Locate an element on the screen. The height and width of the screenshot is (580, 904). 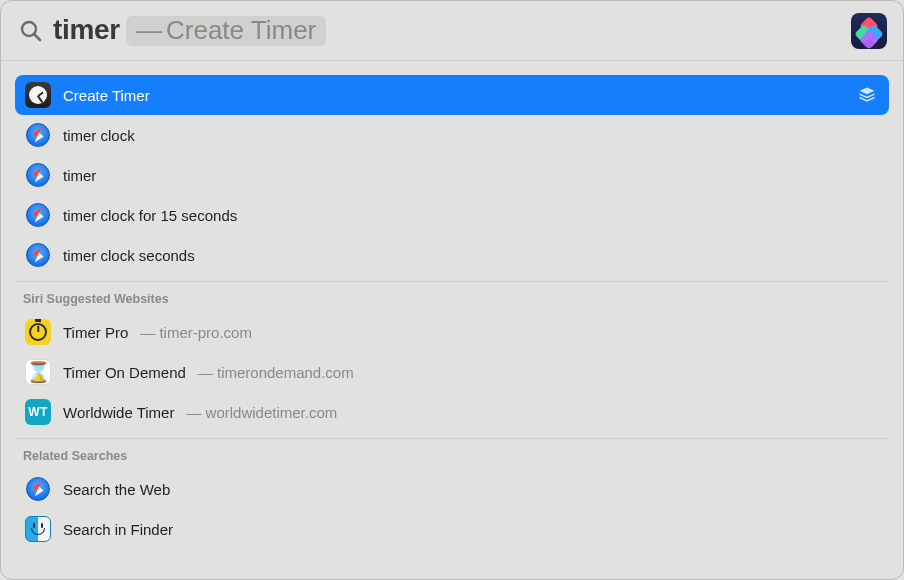
result-label: Timer On Demend is located at coordinates (124, 372).